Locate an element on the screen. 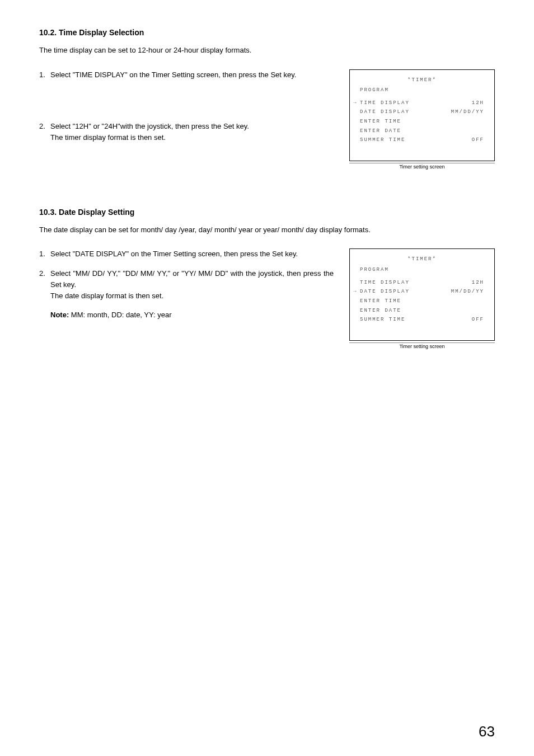  note-10-3: Note: MM: month, DD: date, YY: year is located at coordinates (192, 315).